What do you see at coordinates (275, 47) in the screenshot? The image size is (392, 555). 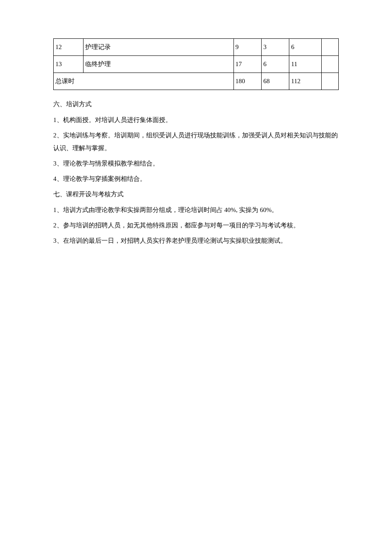 I see `cell-c4: 3` at bounding box center [275, 47].